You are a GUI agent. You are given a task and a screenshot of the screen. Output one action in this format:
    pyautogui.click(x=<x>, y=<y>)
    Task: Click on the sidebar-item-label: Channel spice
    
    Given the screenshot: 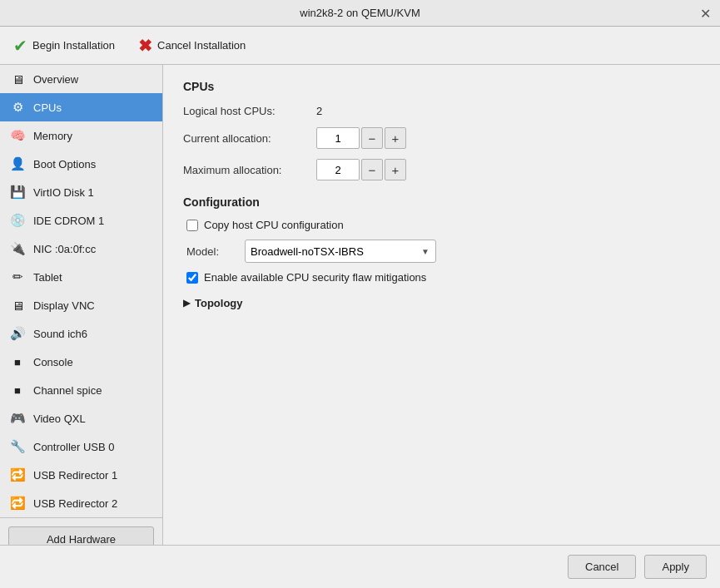 What is the action you would take?
    pyautogui.click(x=67, y=391)
    